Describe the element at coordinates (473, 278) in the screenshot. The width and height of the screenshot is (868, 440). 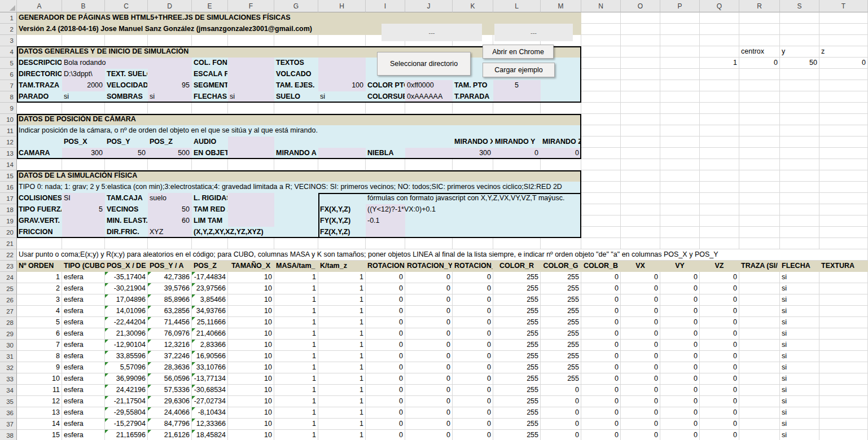
I see `cell-K24: 0` at that location.